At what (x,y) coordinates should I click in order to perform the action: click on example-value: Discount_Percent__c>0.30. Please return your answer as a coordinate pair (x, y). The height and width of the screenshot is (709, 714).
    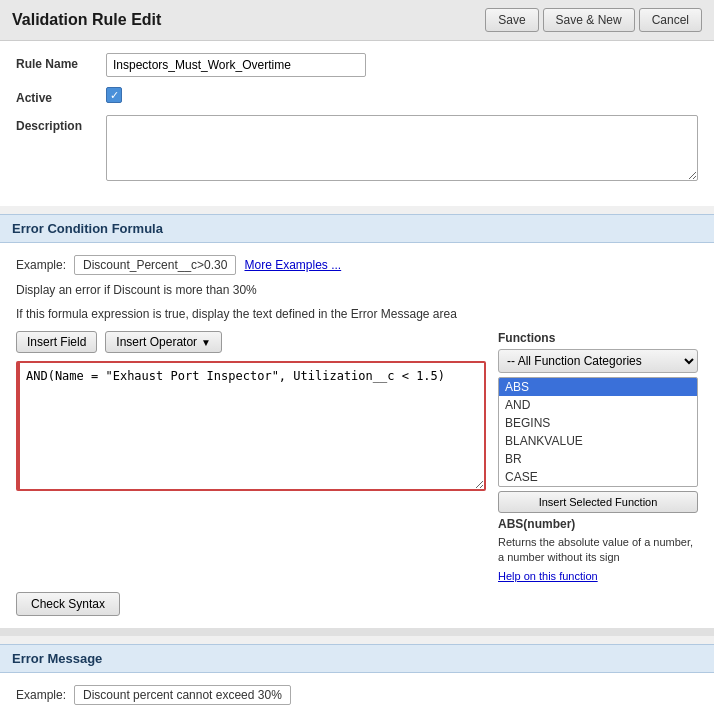
    Looking at the image, I should click on (155, 265).